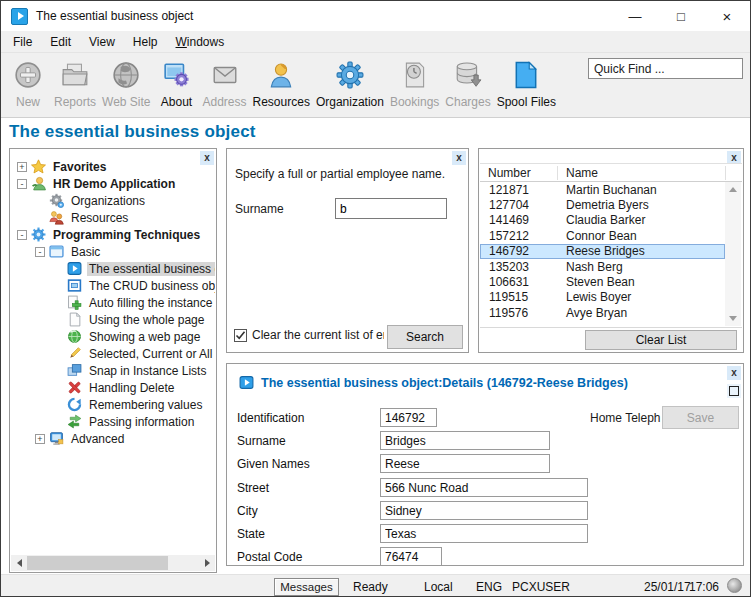 This screenshot has height=597, width=751. Describe the element at coordinates (56, 252) in the screenshot. I see `window-icon` at that location.